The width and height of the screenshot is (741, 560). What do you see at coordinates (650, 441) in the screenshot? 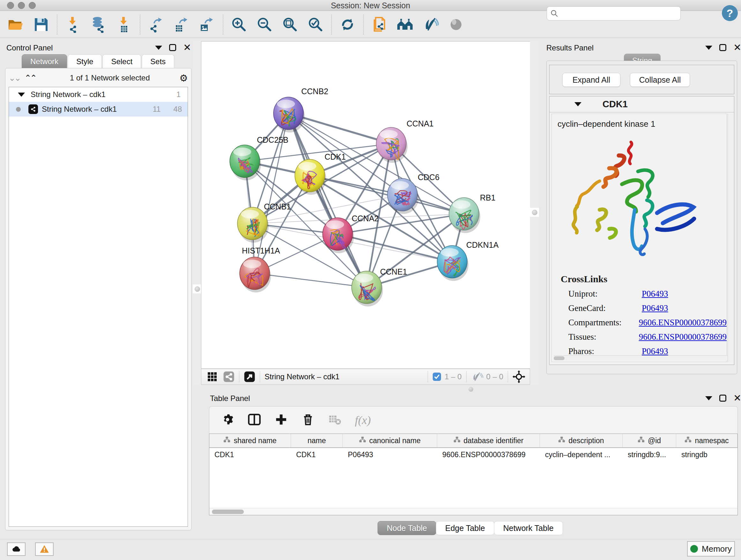
I see `column-header--id: @id` at bounding box center [650, 441].